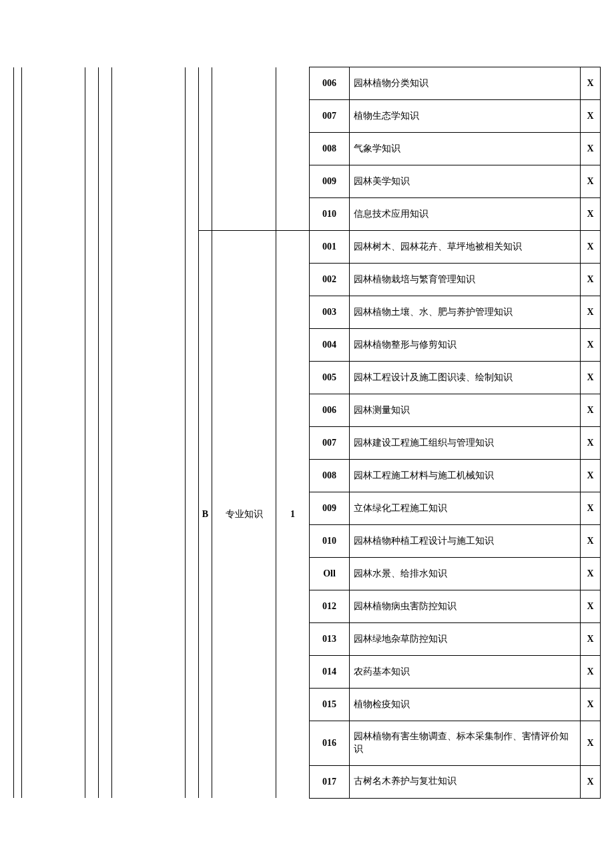 Image resolution: width=614 pixels, height=868 pixels. Describe the element at coordinates (465, 215) in the screenshot. I see `row-label: 信息技术应用知识` at that location.